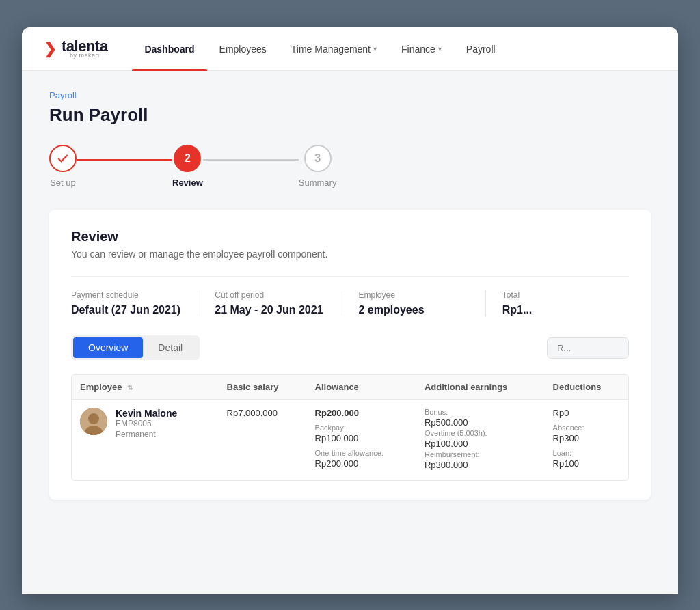 The image size is (700, 610). What do you see at coordinates (350, 387) in the screenshot?
I see `table-header-row: Employee ⇅ Basic salary Allowance Additi…` at bounding box center [350, 387].